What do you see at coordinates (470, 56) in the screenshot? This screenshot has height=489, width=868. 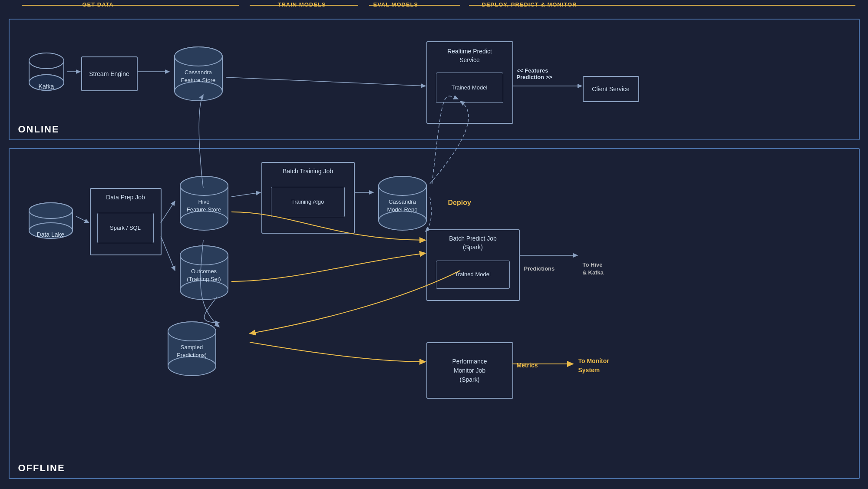 I see `realtime-predict-label: Realtime PredictService` at bounding box center [470, 56].